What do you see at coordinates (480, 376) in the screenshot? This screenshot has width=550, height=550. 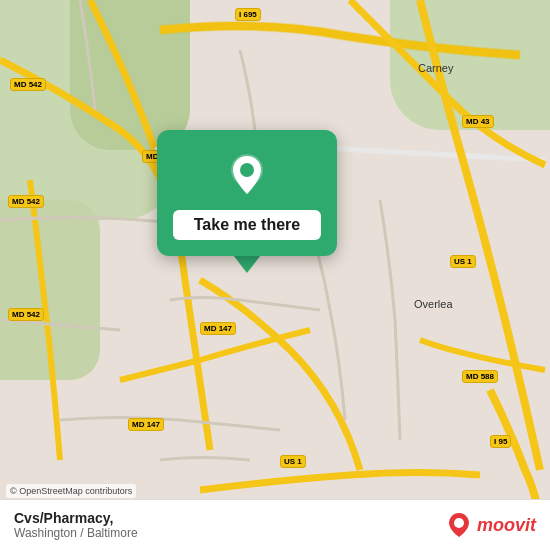 I see `road-badge-md588: MD 588` at bounding box center [480, 376].